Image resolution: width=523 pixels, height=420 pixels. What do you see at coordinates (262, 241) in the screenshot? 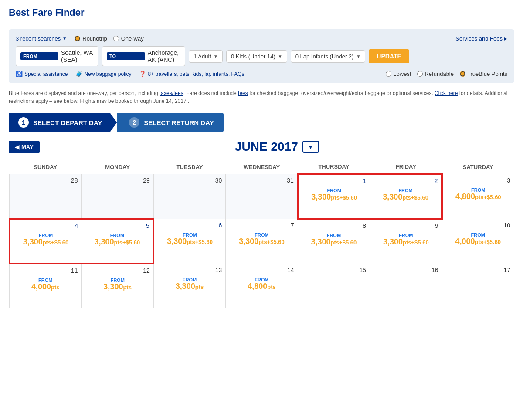
I see `calendar-cell: 7FROM 3,300pts+$5.60` at bounding box center [262, 241].